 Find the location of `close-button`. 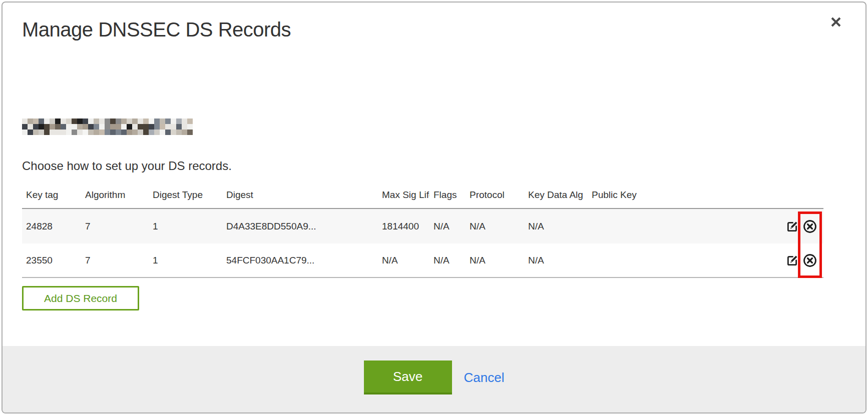

close-button is located at coordinates (836, 22).